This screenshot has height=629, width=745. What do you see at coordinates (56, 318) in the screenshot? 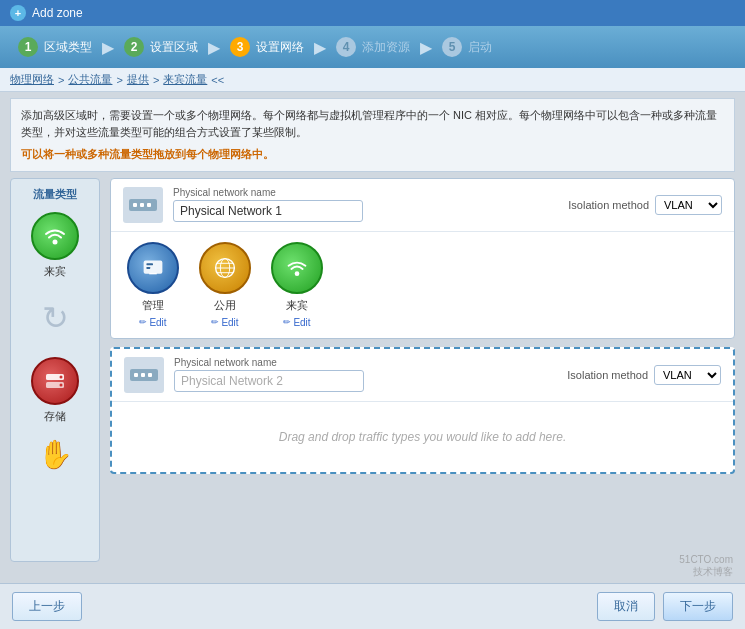
I see `drag-hint-arrow: ↻` at bounding box center [56, 318].